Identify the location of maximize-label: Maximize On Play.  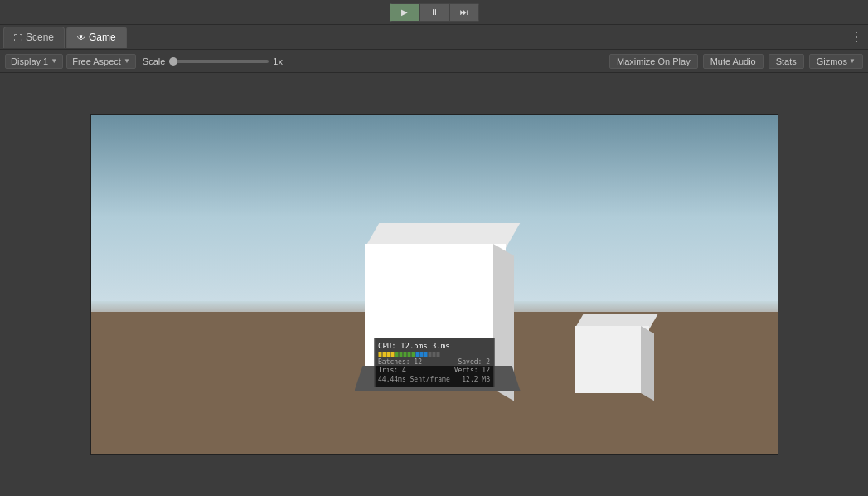
(653, 61).